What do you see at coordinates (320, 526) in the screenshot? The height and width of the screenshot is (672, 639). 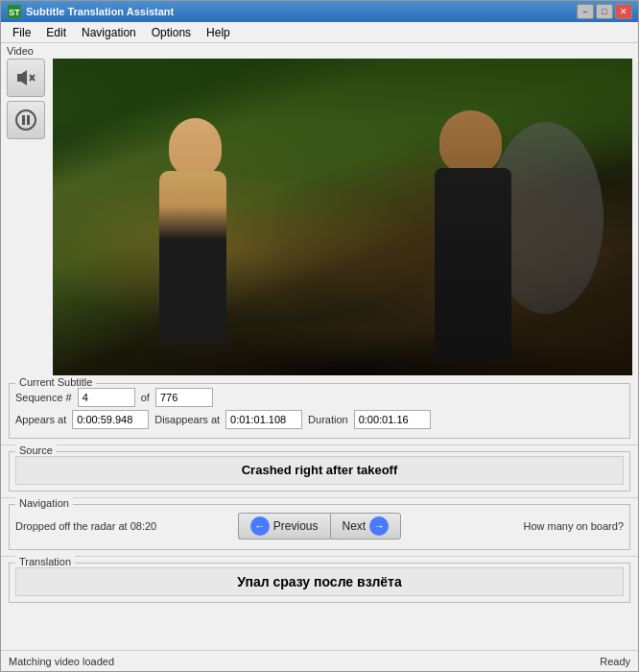 I see `nav-buttons: ← Previous Next →` at bounding box center [320, 526].